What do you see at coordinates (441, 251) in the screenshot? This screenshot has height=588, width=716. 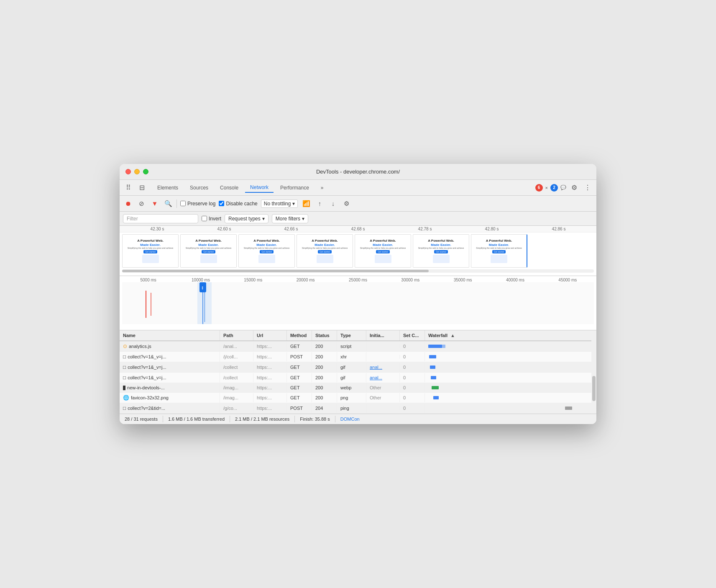 I see `screenshot-6: A Powerful Web. Made Easier. Simplifying…` at bounding box center [441, 251].